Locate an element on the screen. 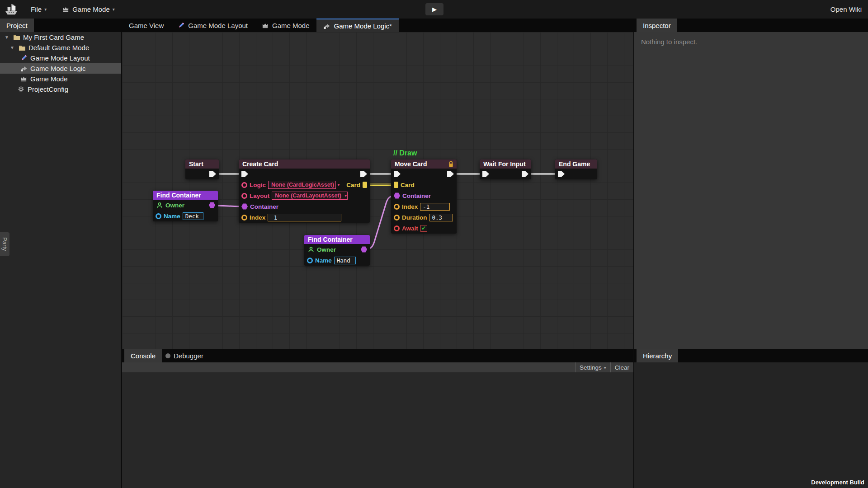 The height and width of the screenshot is (488, 868). tab-game-mode-logic: Game Mode Logic* is located at coordinates (358, 25).